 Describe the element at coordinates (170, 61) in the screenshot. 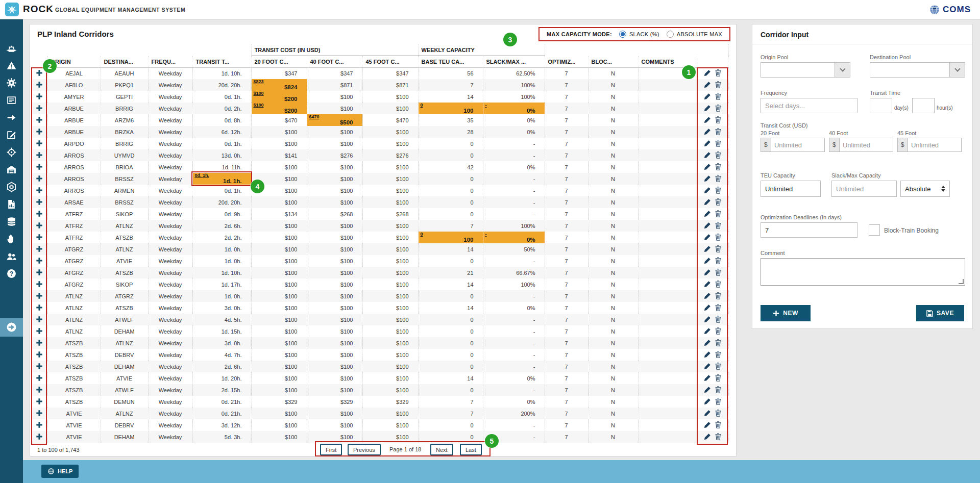

I see `col-frequency: FREQU...` at that location.